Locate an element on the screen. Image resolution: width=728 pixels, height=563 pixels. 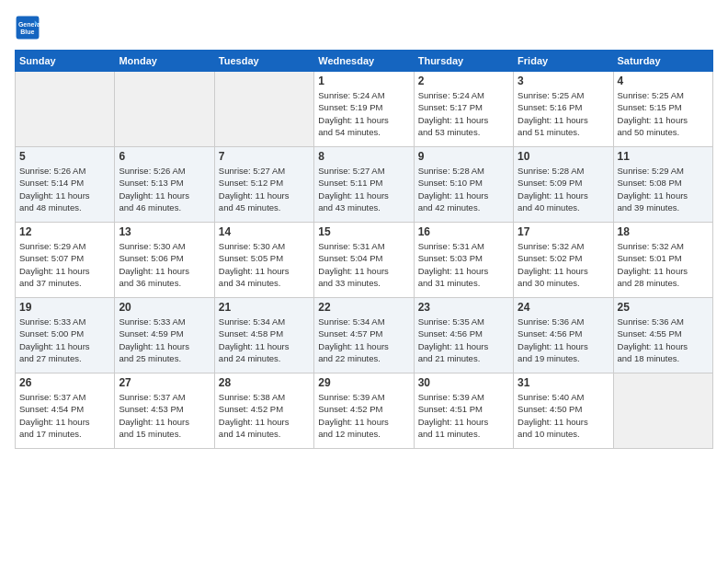
day-number: 3 is located at coordinates (563, 81).